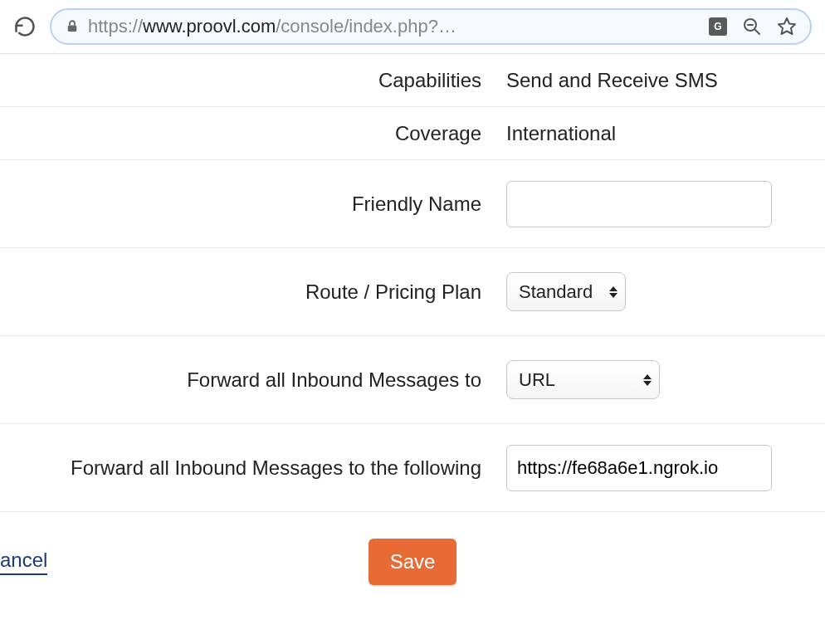 This screenshot has height=644, width=825. I want to click on row-capabilities: Capabilities Send and Receive SMS, so click(412, 80).